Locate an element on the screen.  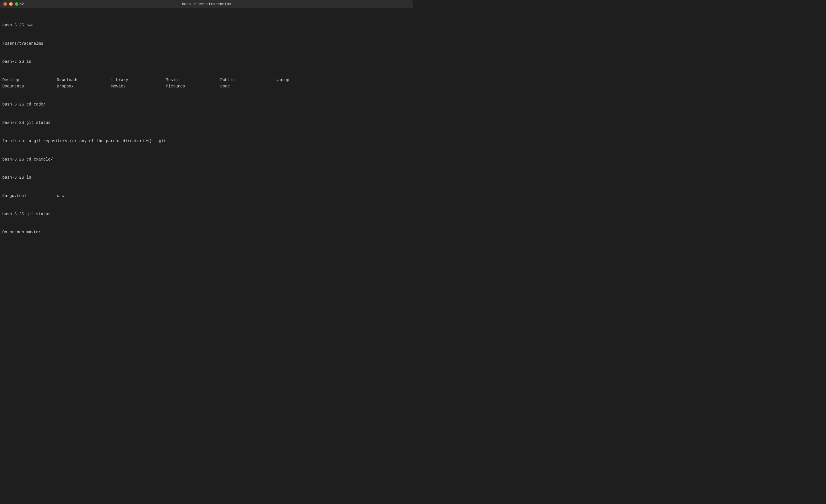
line-git-status-2-cmd: bash-3.2$ git status is located at coordinates (206, 214).